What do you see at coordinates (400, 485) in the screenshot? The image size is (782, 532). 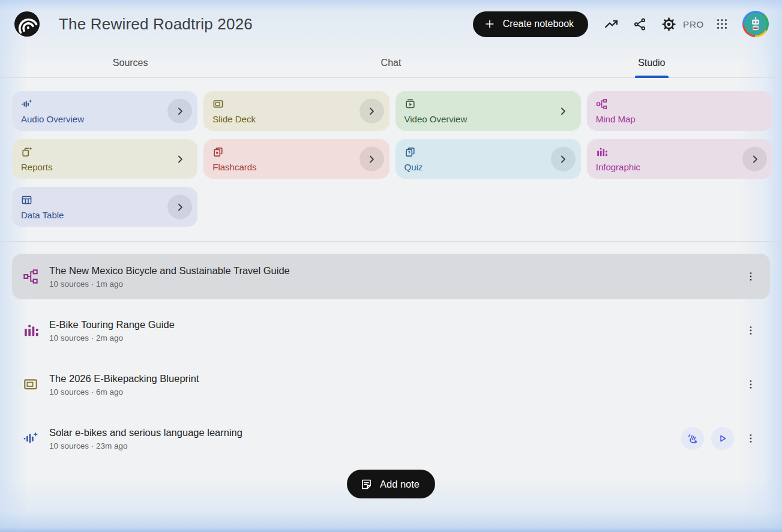 I see `add-note-label: Add note` at bounding box center [400, 485].